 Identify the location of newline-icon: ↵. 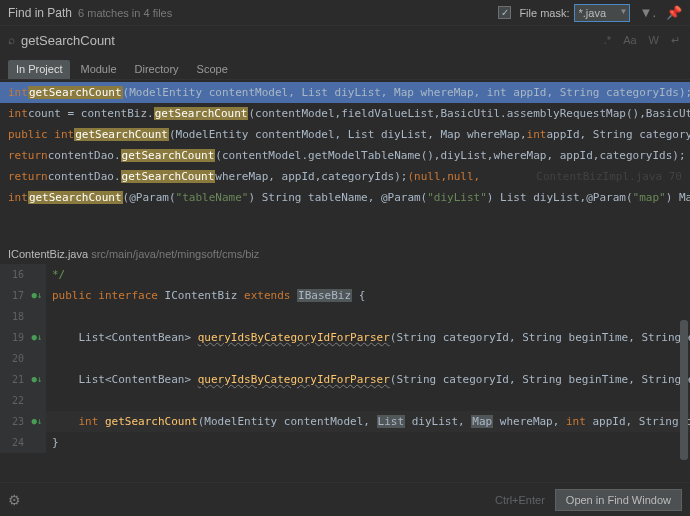
(676, 40).